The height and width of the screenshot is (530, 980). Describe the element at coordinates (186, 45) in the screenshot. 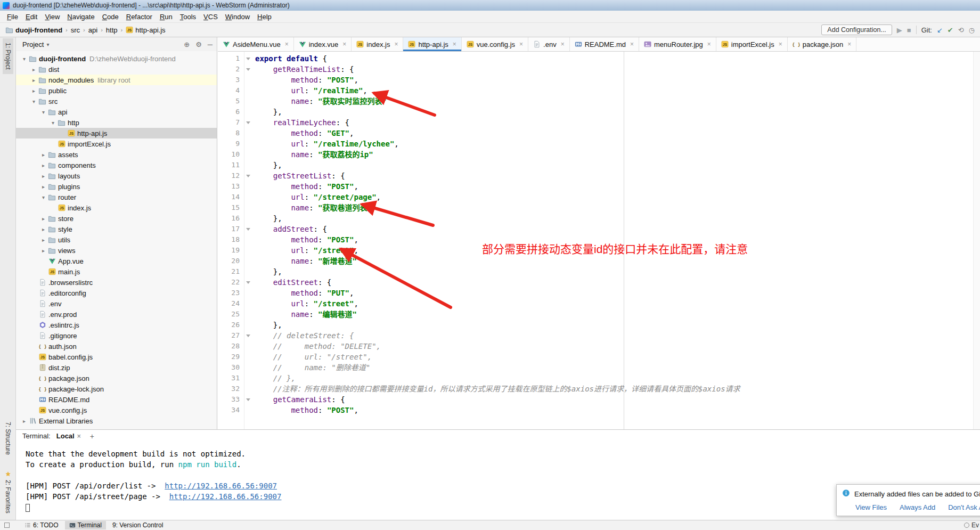

I see `locate-icon: ⊕` at that location.